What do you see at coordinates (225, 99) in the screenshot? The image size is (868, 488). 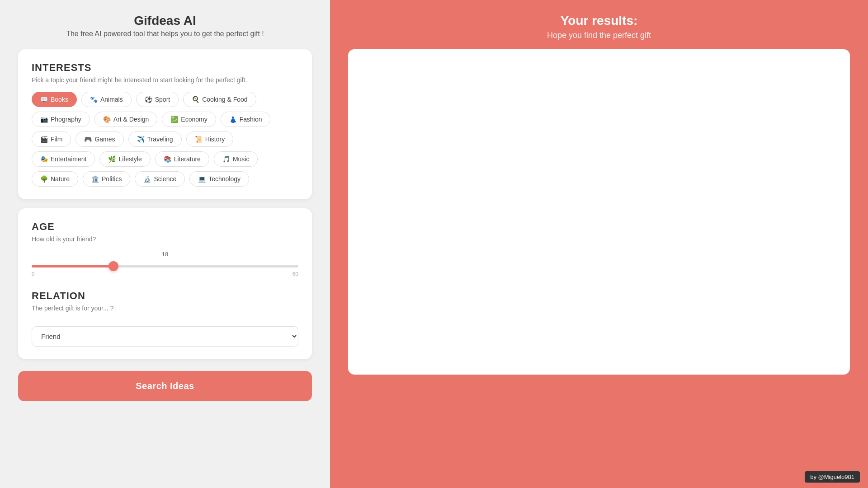 I see `tag-label: Cooking & Food` at bounding box center [225, 99].